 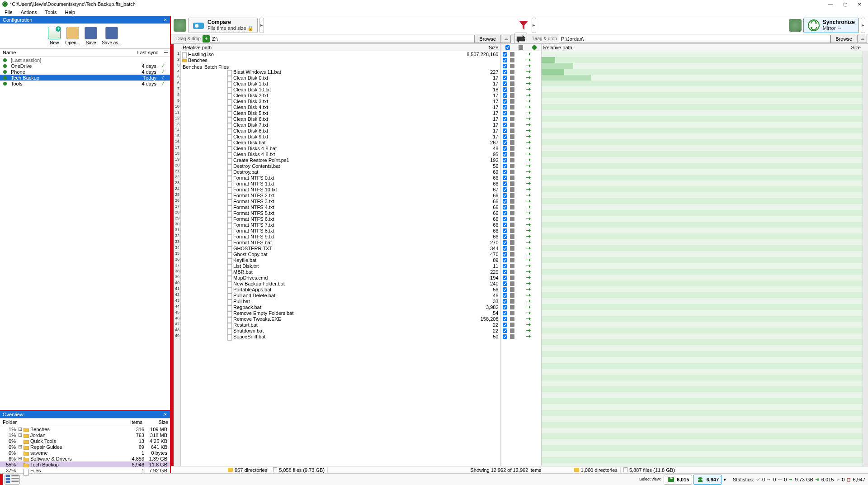 What do you see at coordinates (51, 12) in the screenshot?
I see `menu-tools: Tools` at bounding box center [51, 12].